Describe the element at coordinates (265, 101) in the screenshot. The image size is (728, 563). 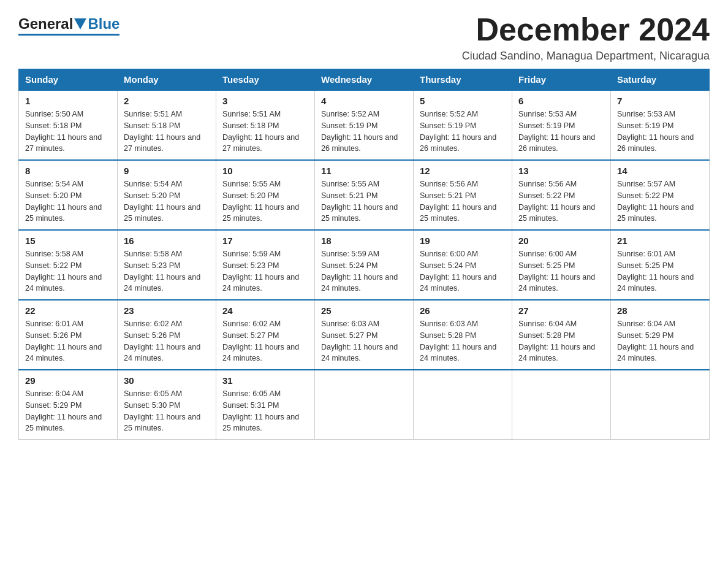
I see `day-number: 3` at that location.